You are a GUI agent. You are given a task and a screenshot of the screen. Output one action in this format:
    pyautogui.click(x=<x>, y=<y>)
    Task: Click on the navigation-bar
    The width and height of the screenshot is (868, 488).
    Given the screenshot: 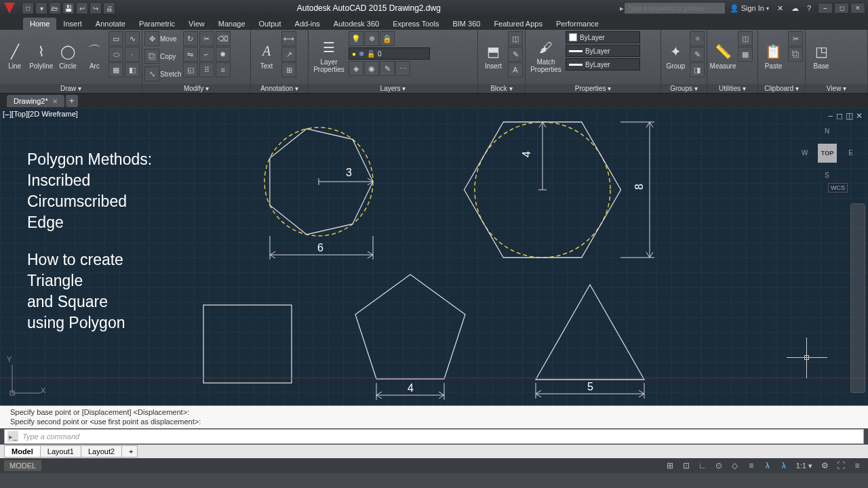 What is the action you would take?
    pyautogui.click(x=858, y=298)
    